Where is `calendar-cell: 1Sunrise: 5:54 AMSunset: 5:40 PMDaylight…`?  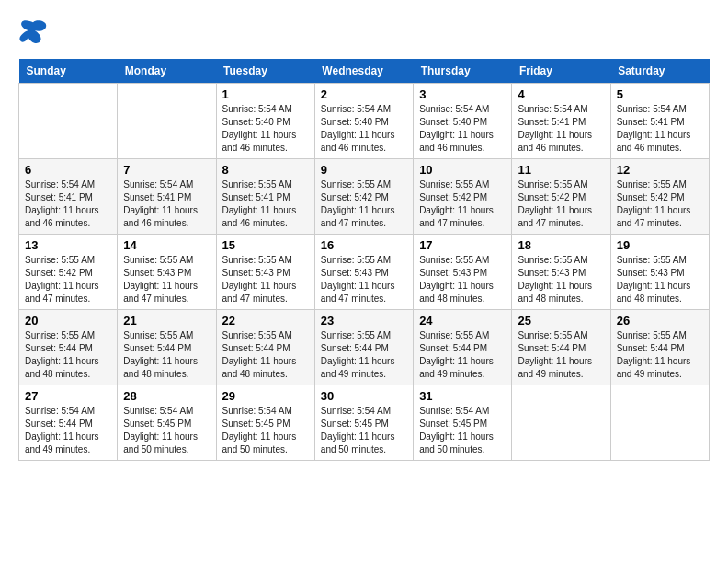
calendar-cell: 1Sunrise: 5:54 AMSunset: 5:40 PMDaylight… is located at coordinates (265, 121).